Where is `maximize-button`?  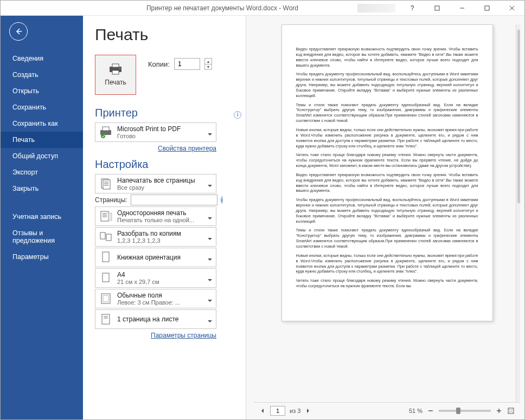
maximize-button is located at coordinates (487, 8).